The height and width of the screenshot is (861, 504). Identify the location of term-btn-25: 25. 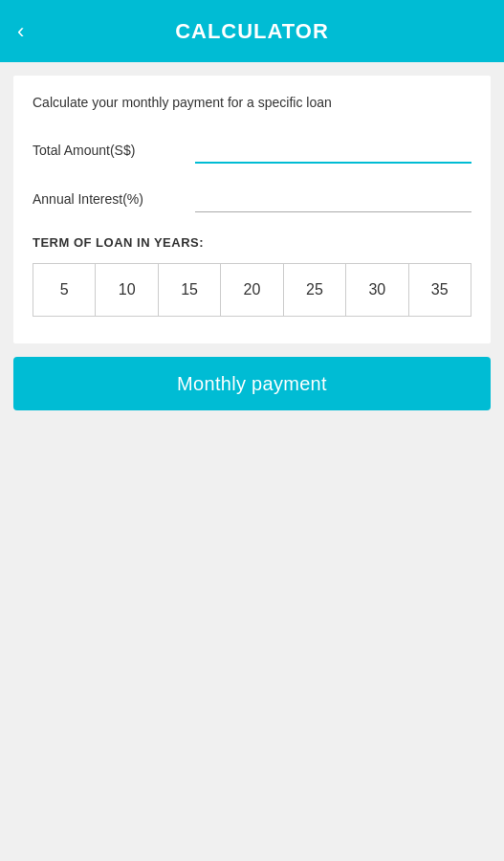
(316, 290).